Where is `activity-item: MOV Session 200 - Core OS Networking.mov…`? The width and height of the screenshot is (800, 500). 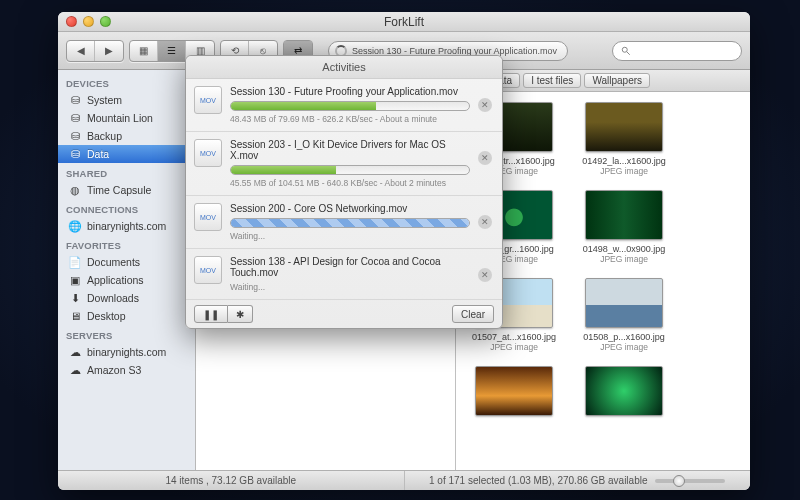
activity-item: MOV Session 200 - Core OS Networking.mov… is located at coordinates (344, 222).